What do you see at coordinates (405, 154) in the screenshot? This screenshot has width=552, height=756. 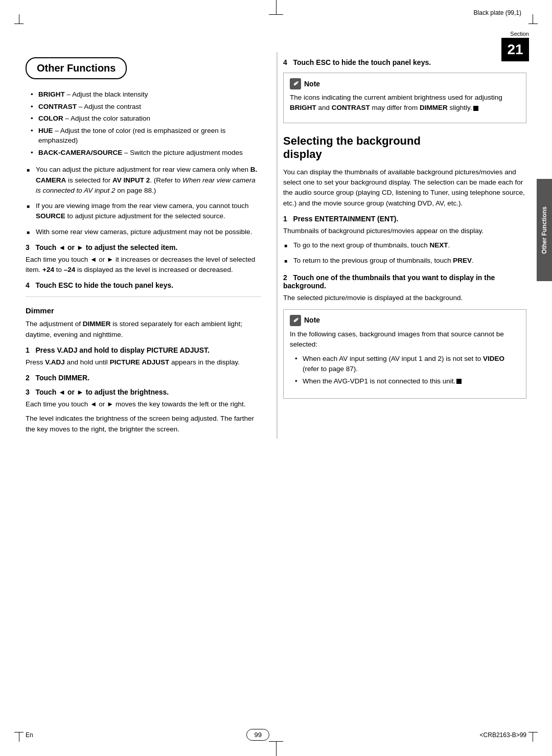 I see `section2-title-line2: display` at bounding box center [405, 154].